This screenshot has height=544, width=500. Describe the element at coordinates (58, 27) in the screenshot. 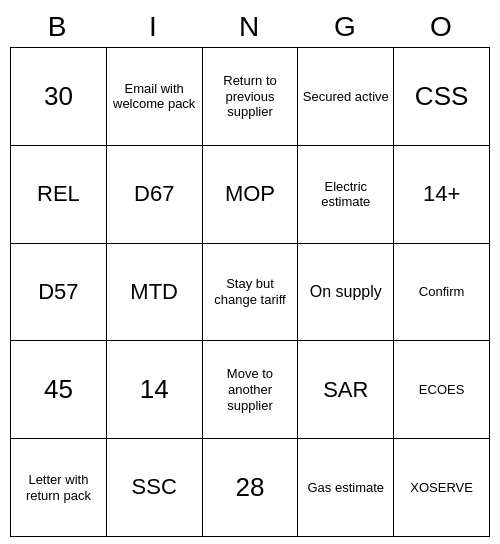

I see `header-letter-b: B` at that location.